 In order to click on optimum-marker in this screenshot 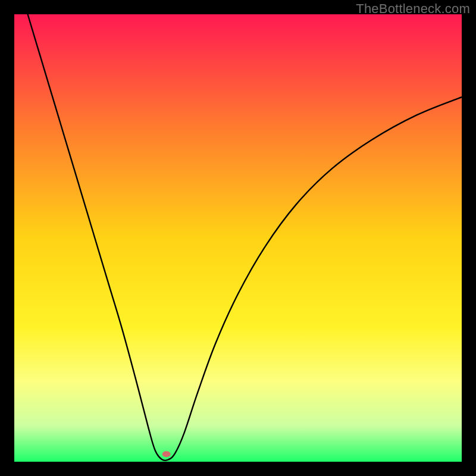, I will do `click(167, 454)`.